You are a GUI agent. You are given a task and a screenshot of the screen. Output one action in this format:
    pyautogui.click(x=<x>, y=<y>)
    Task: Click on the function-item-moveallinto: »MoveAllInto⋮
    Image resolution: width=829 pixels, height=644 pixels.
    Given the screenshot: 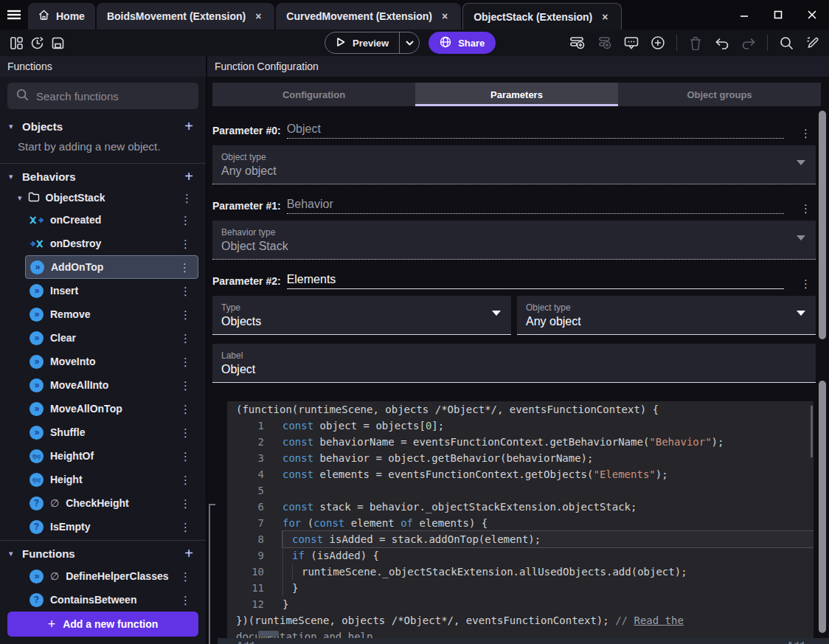 What is the action you would take?
    pyautogui.click(x=112, y=385)
    